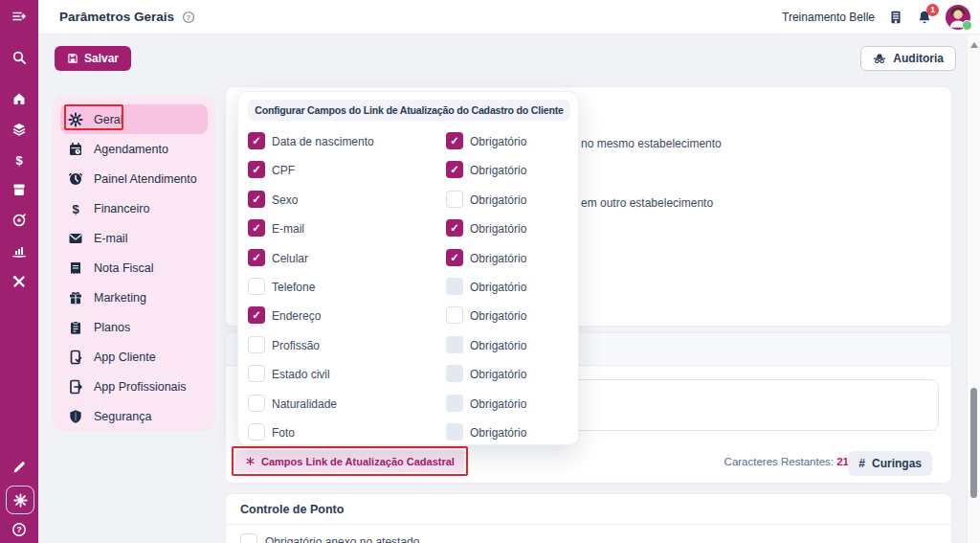  What do you see at coordinates (249, 538) in the screenshot?
I see `ponto-checkbox` at bounding box center [249, 538].